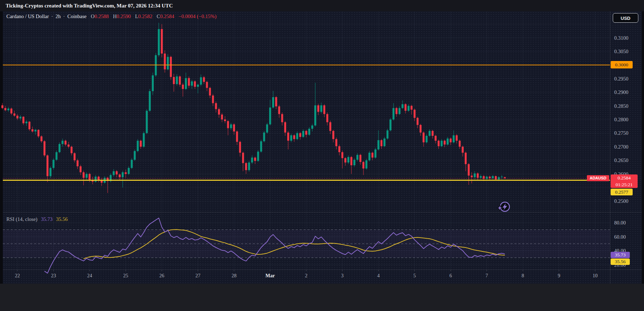  Describe the element at coordinates (167, 16) in the screenshot. I see `close-value: 0.2584` at that location.